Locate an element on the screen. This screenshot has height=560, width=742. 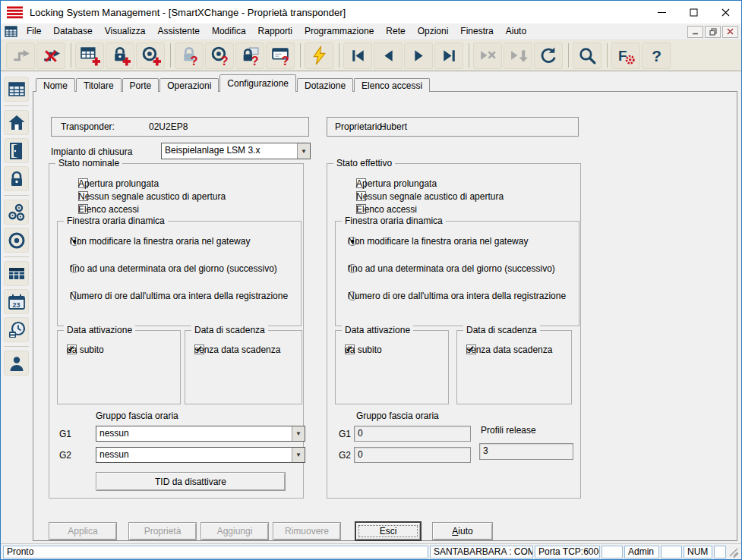
nominal-activation-groupbox: Data attivazione da subito is located at coordinates (118, 367).